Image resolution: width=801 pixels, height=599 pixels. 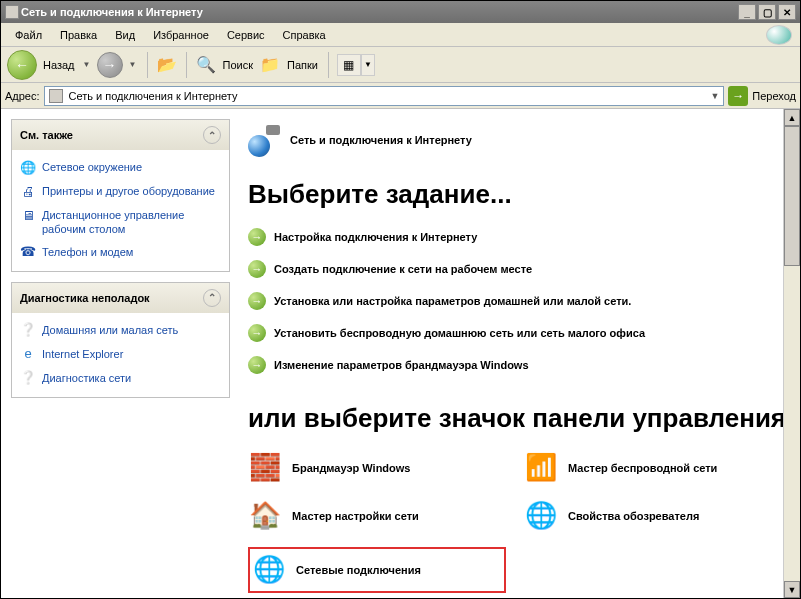 I want to click on task-link: →Создать подключение к сети на рабочем м…, so click(x=520, y=269).